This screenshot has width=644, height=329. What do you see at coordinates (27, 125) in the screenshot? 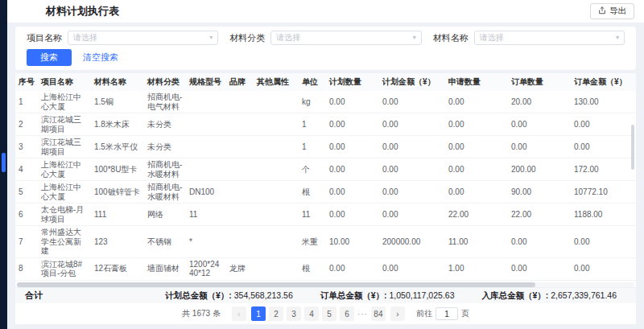
I see `table-cell: 2` at bounding box center [27, 125].